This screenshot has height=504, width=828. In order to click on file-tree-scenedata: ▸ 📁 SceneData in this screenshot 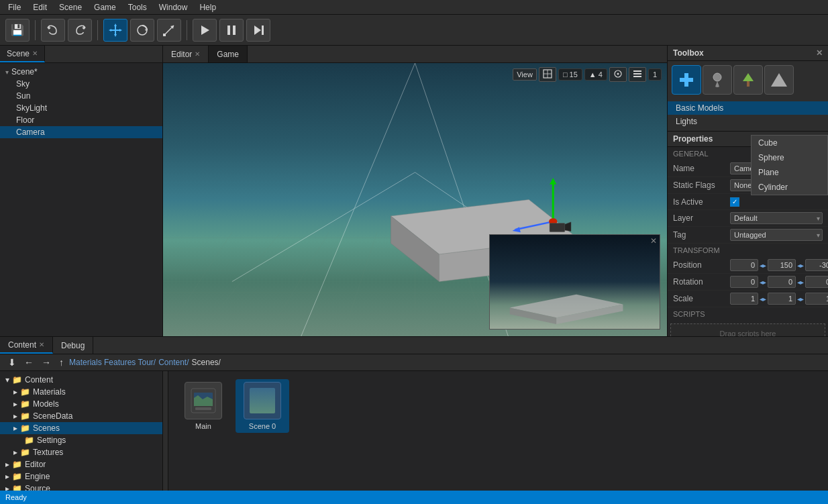, I will do `click(81, 416)`.